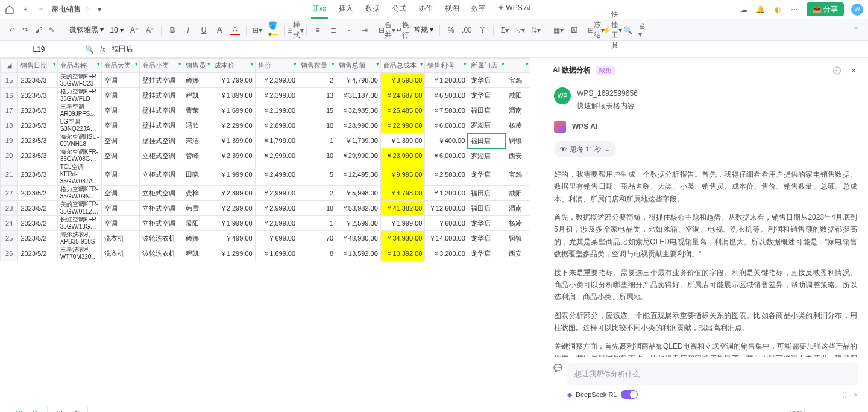 This screenshot has height=412, width=868. I want to click on cell: ￥9,995.00, so click(403, 175).